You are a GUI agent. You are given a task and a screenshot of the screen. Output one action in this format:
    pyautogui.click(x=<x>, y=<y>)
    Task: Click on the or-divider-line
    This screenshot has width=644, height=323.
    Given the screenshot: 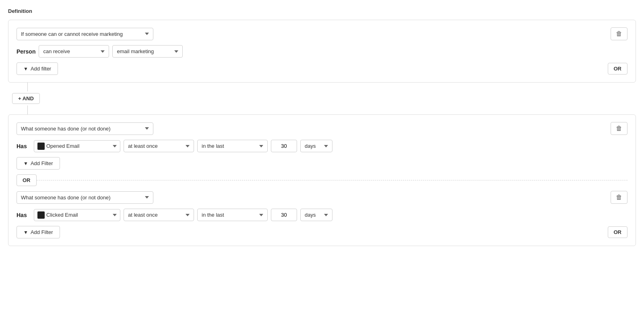 What is the action you would take?
    pyautogui.click(x=332, y=180)
    